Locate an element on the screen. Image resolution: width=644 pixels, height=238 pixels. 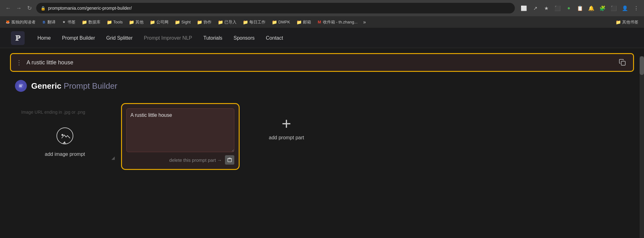
bookmark-gmail: M 收件箱 - th.zhang... is located at coordinates (338, 22).